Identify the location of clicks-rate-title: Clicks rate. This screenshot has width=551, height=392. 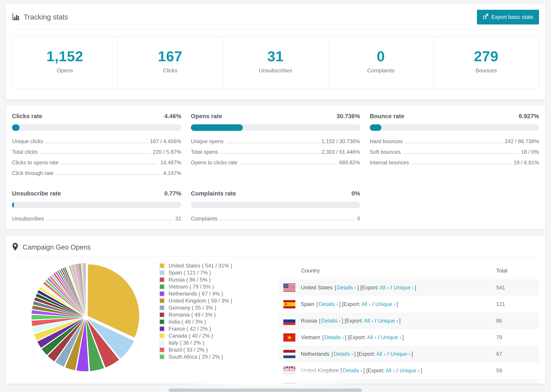
(27, 116).